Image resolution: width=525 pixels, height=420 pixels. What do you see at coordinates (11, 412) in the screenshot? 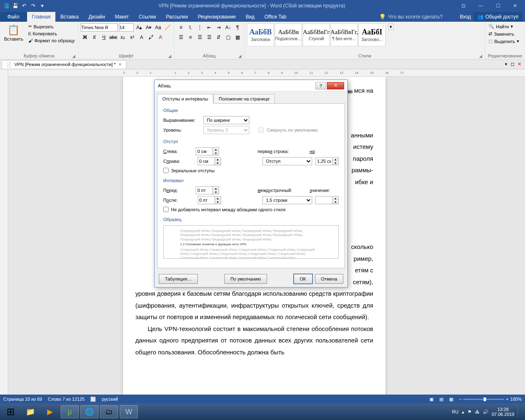
I see `start-button: ⊞` at bounding box center [11, 412].